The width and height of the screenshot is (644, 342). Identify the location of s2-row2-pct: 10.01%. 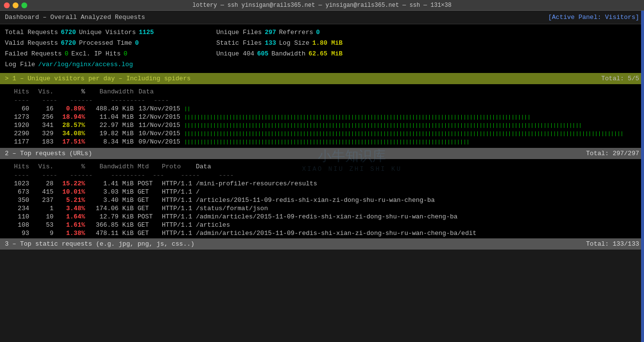
(69, 192).